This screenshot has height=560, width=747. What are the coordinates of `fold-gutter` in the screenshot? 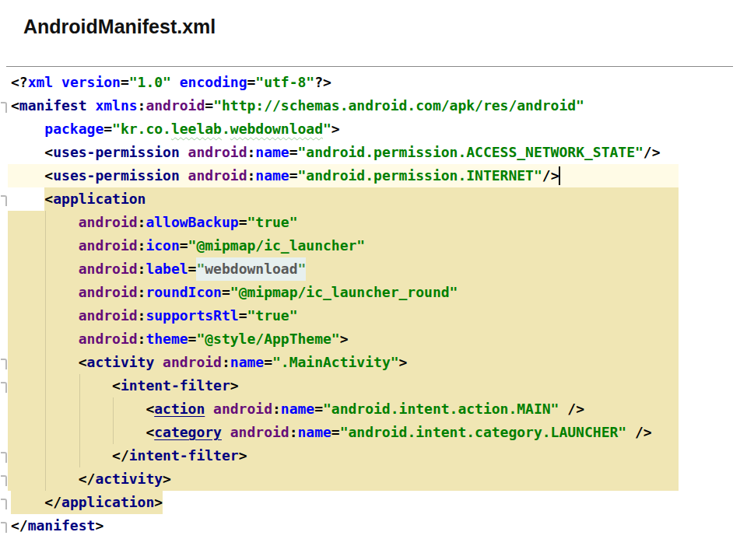 It's located at (5, 304).